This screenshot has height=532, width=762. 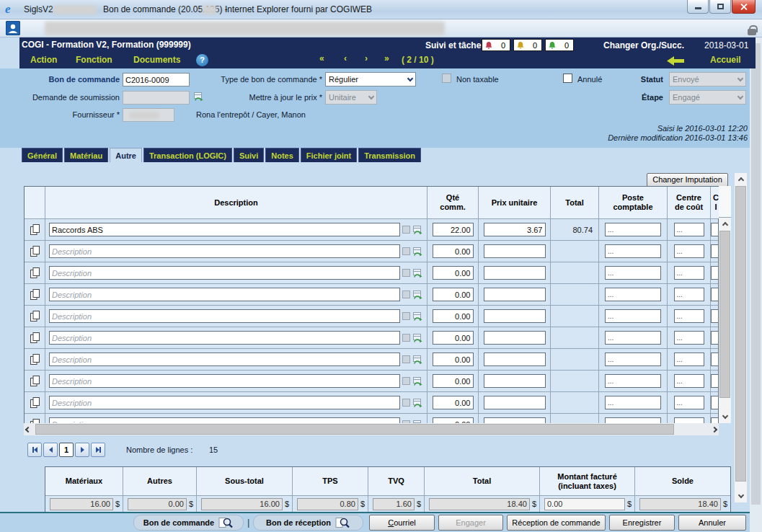 I want to click on menu-action: Action, so click(x=43, y=60).